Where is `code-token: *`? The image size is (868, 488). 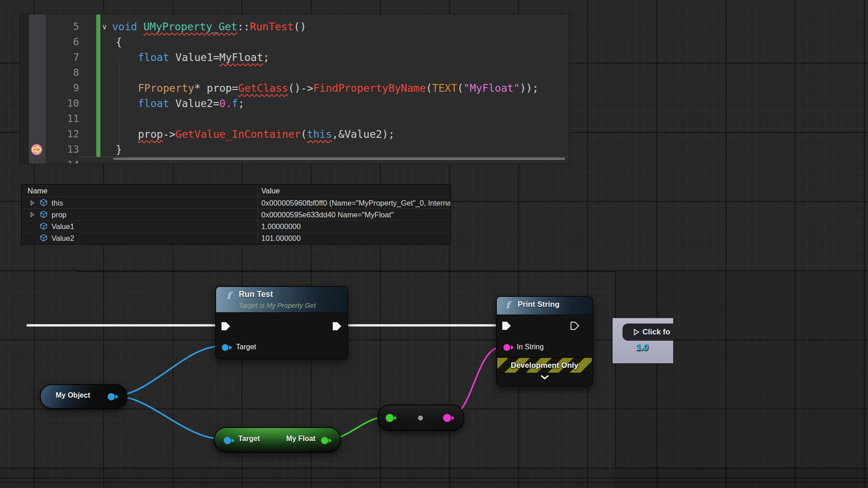 code-token: * is located at coordinates (201, 88).